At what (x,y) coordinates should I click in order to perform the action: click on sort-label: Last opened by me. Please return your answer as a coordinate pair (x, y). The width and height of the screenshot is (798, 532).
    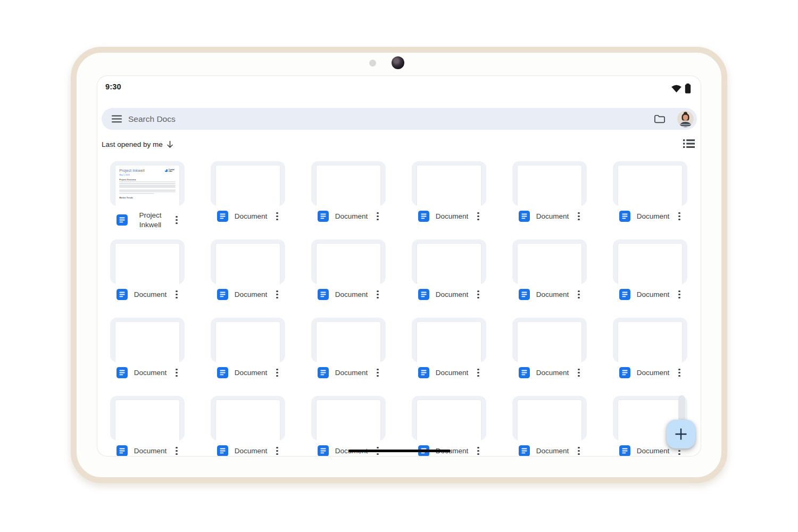
    Looking at the image, I should click on (132, 145).